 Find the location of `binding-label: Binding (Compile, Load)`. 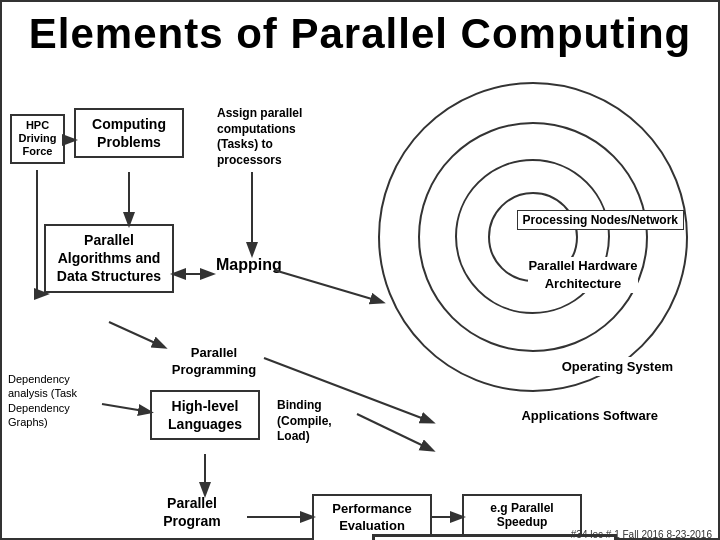

binding-label: Binding (Compile, Load) is located at coordinates (317, 422).